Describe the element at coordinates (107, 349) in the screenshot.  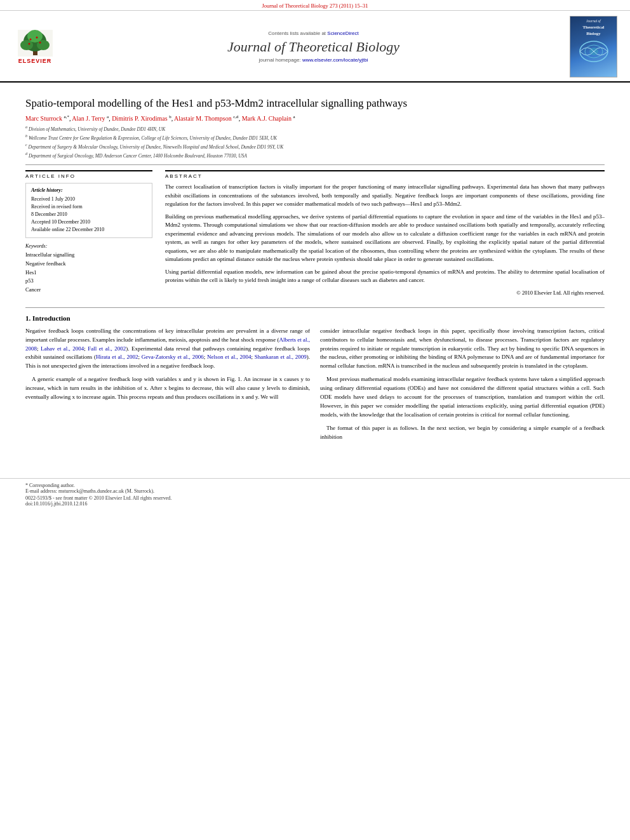
I see `cite-fall: Fall et al., 2002` at that location.